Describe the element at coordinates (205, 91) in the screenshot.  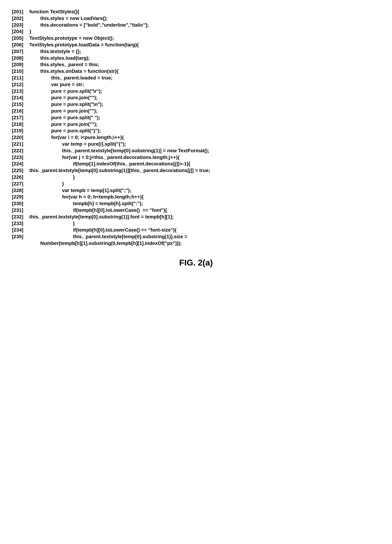
I see `line-content: pure = pure.split("\r");` at that location.